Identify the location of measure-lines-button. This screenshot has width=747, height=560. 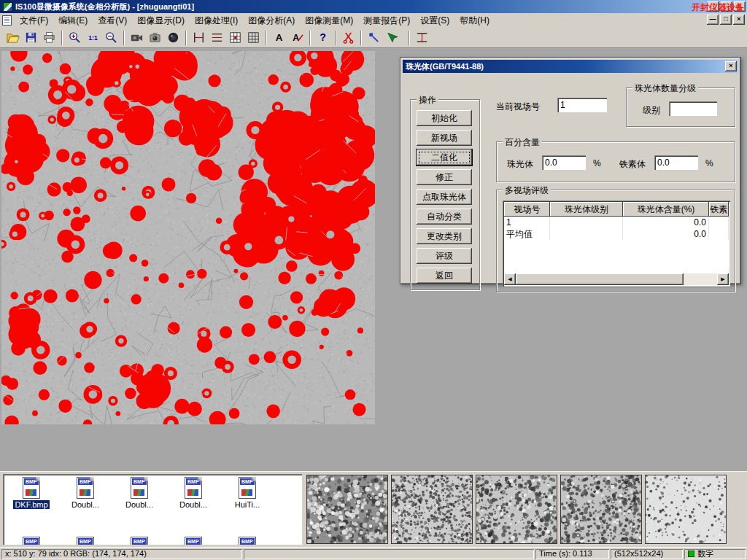
(217, 38).